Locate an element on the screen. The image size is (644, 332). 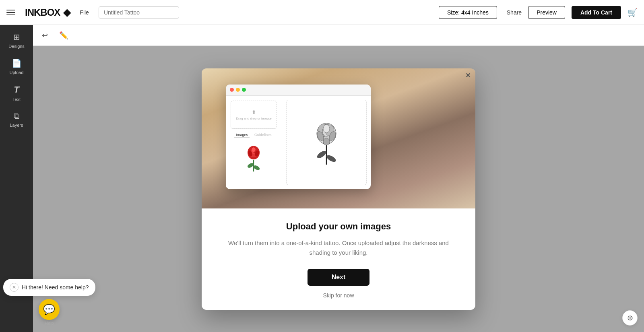
sidebar-item-label: Designs is located at coordinates (17, 46).